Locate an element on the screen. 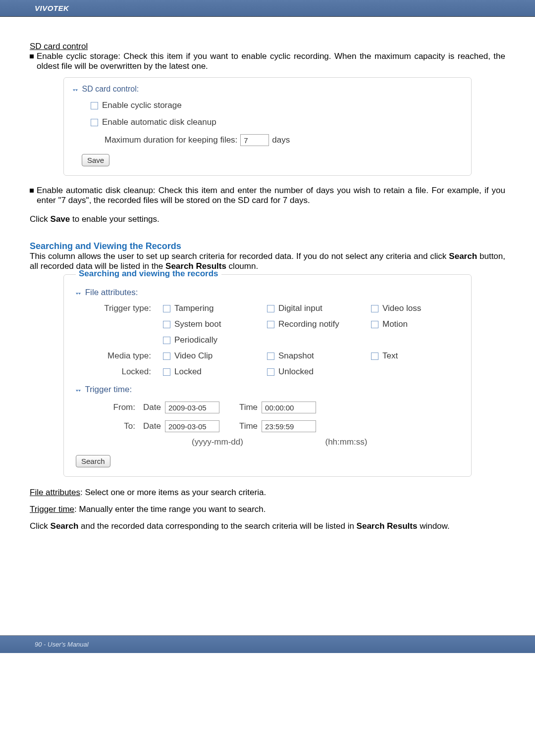  opt-snapshot: Snapshot is located at coordinates (296, 356).